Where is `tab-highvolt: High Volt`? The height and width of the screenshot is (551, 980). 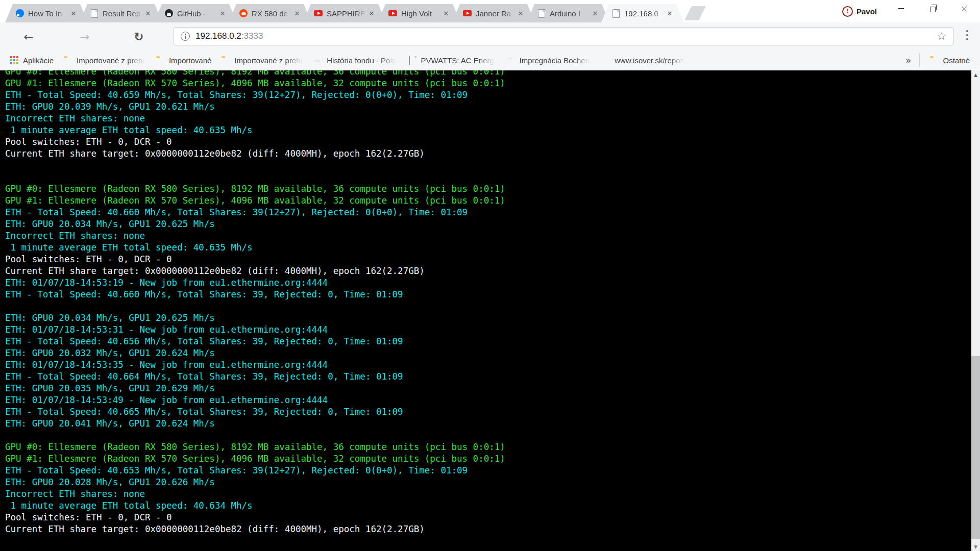 tab-highvolt: High Volt is located at coordinates (419, 13).